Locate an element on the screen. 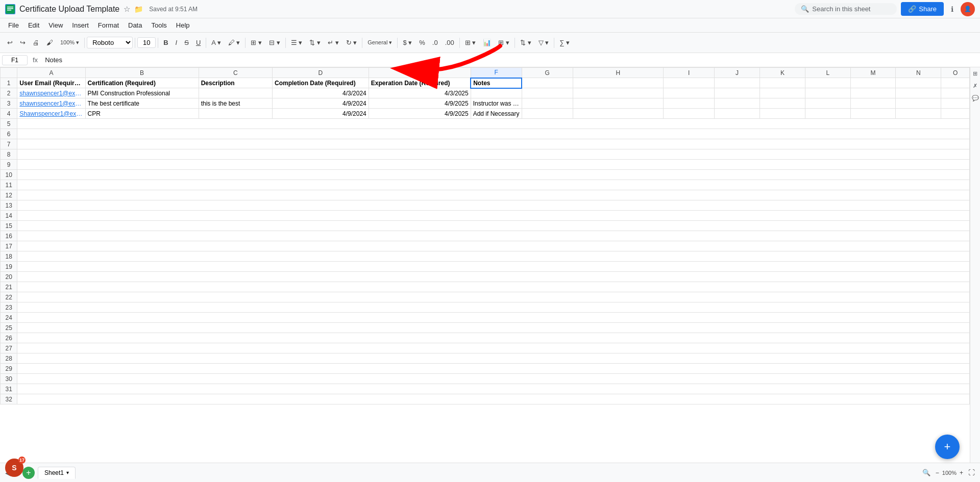 This screenshot has height=482, width=980. highlight-color-button: 🖊 ▾ is located at coordinates (234, 43).